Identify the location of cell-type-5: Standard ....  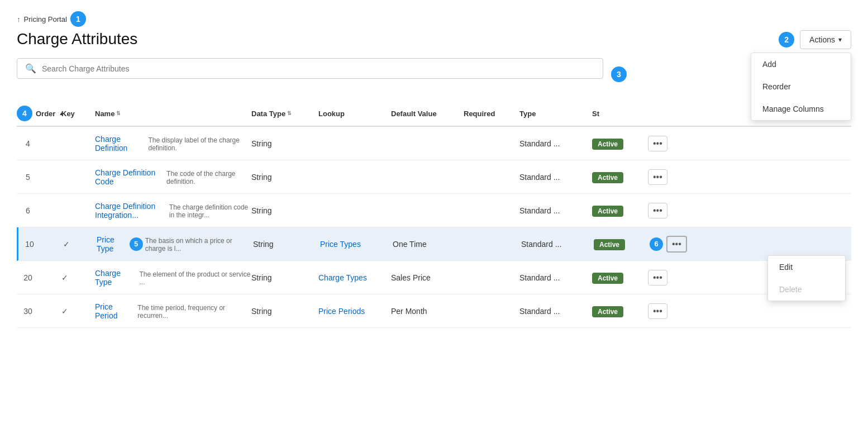
(556, 278).